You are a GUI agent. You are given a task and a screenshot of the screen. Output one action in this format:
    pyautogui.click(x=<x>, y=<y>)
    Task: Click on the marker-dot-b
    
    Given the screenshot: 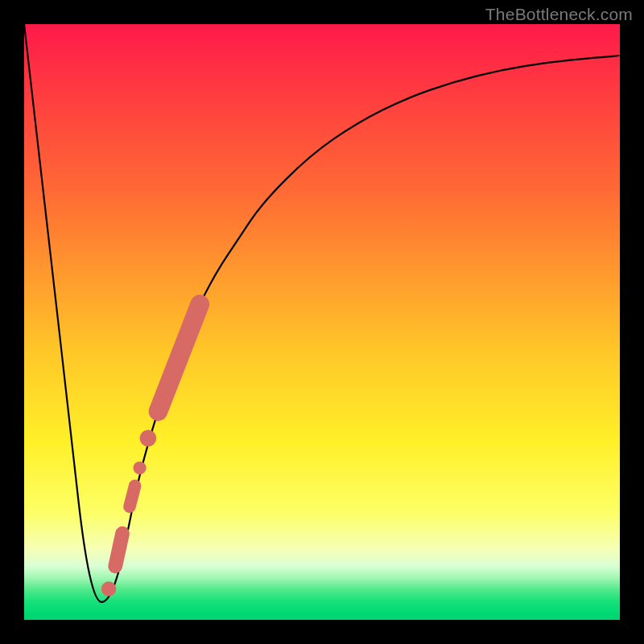 What is the action you would take?
    pyautogui.click(x=139, y=468)
    